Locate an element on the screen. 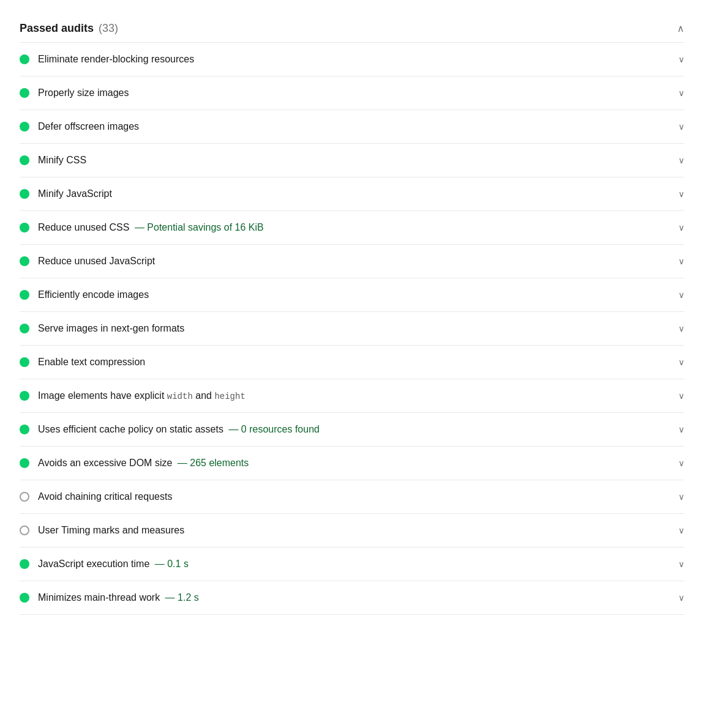 The image size is (704, 728). audit-left-eliminate-render-blocking: Eliminate render-blocking resources is located at coordinates (345, 59).